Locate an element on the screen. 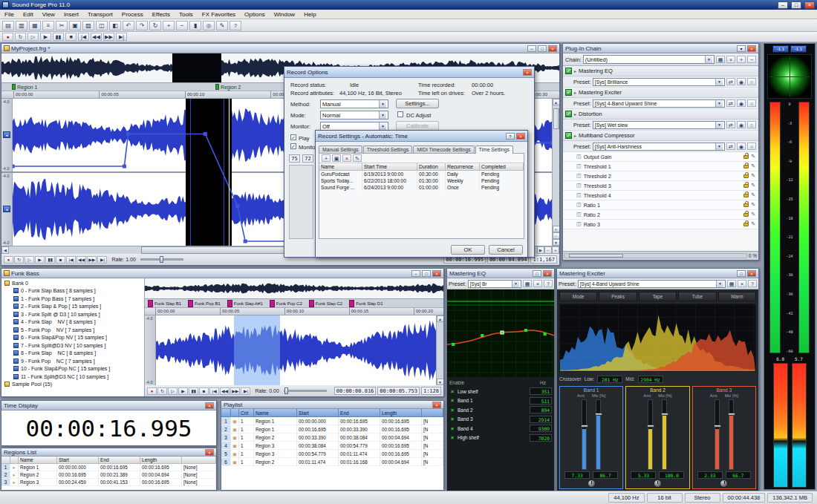  delete-preset-icon: × is located at coordinates (742, 284).